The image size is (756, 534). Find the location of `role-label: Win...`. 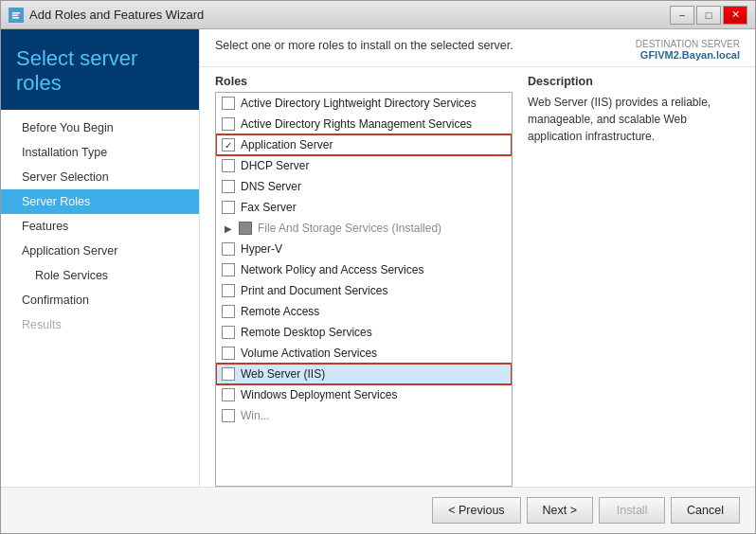

role-label: Win... is located at coordinates (256, 416).